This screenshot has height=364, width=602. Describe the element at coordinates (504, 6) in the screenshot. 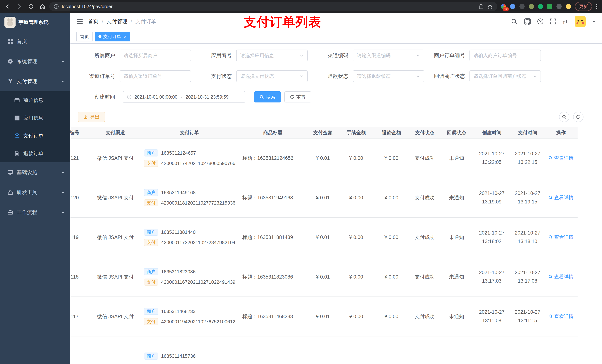

I see `extension-colorful-icon: 10` at that location.